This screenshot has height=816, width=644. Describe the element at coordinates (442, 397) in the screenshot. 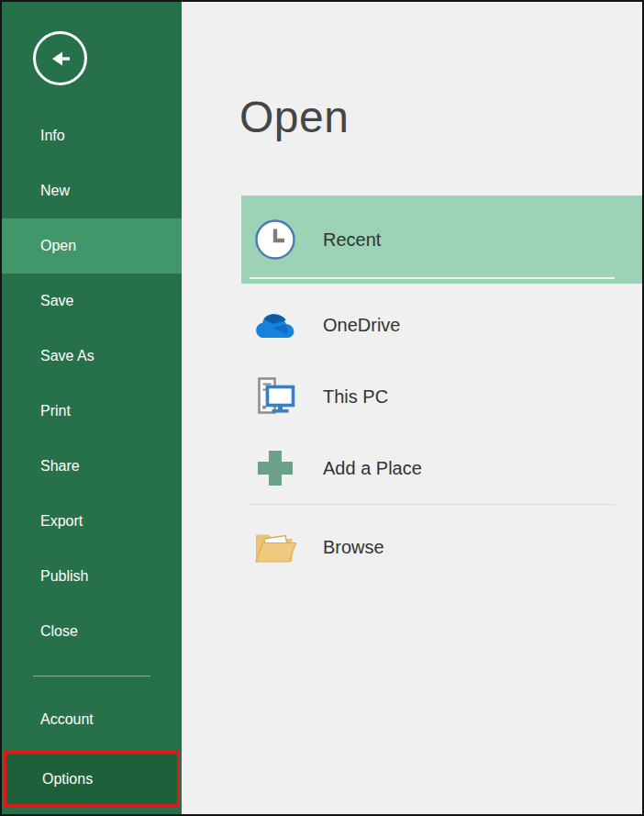

I see `place-item-this-pc: This PC` at that location.